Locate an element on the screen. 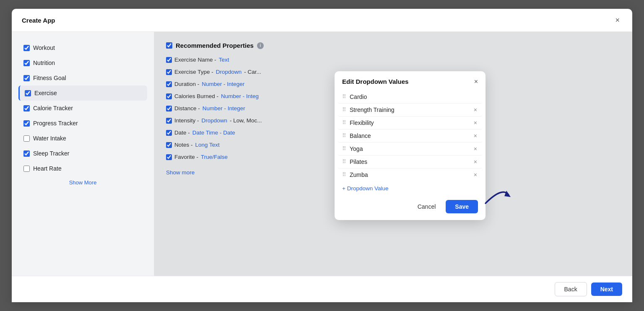  modal-footer: Back Next is located at coordinates (322, 289).